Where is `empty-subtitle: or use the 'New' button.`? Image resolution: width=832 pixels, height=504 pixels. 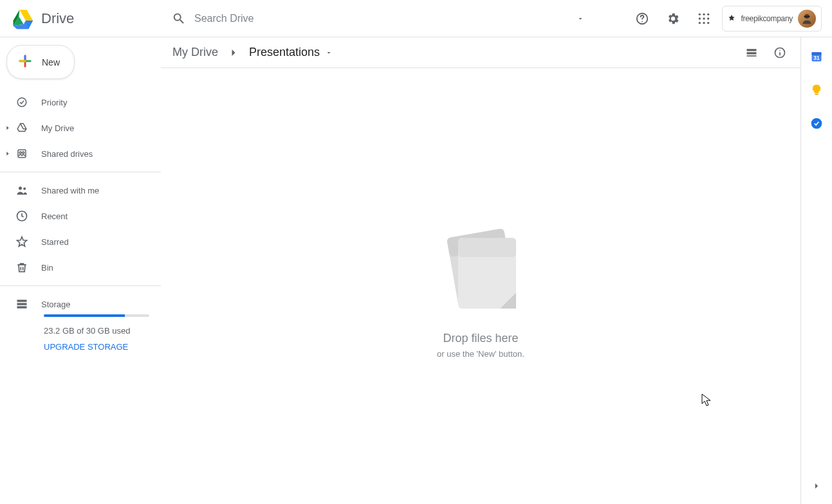
empty-subtitle: or use the 'New' button. is located at coordinates (481, 354).